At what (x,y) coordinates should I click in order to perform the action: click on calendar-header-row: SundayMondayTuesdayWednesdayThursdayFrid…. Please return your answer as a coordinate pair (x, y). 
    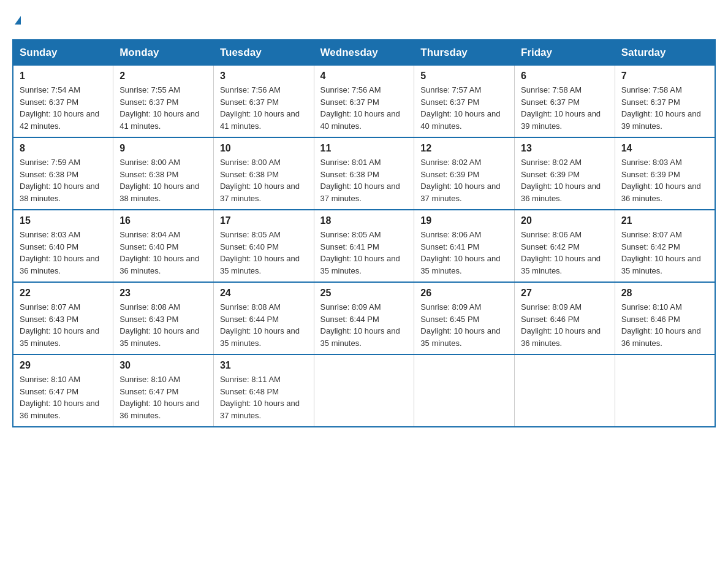
    Looking at the image, I should click on (364, 53).